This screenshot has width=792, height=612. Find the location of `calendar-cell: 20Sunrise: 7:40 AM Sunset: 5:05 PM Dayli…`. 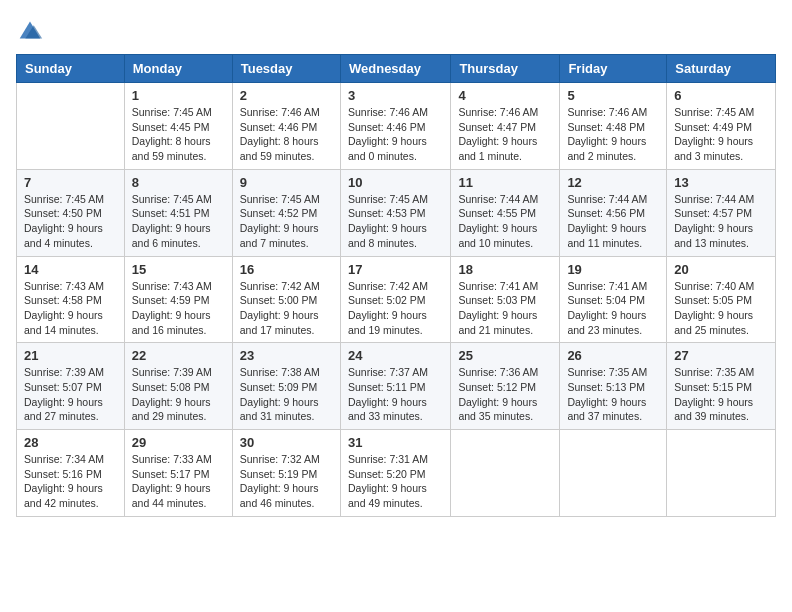

calendar-cell: 20Sunrise: 7:40 AM Sunset: 5:05 PM Dayli… is located at coordinates (722, 300).